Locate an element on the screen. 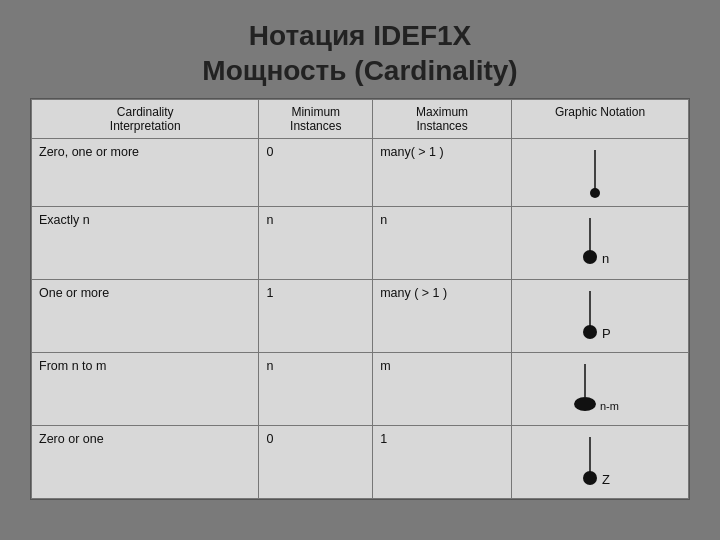 This screenshot has width=720, height=540. row1-min: 0 is located at coordinates (316, 173).